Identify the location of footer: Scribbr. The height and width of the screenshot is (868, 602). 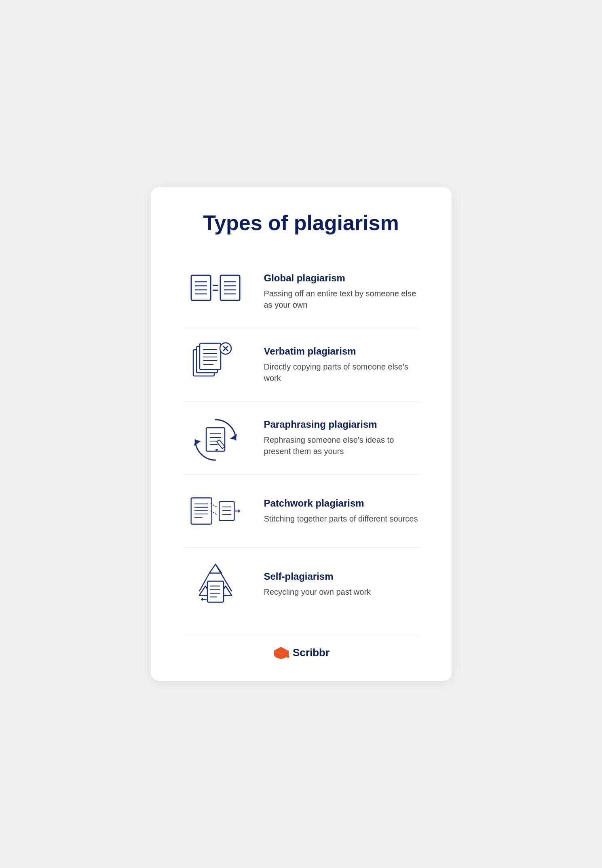
(301, 648).